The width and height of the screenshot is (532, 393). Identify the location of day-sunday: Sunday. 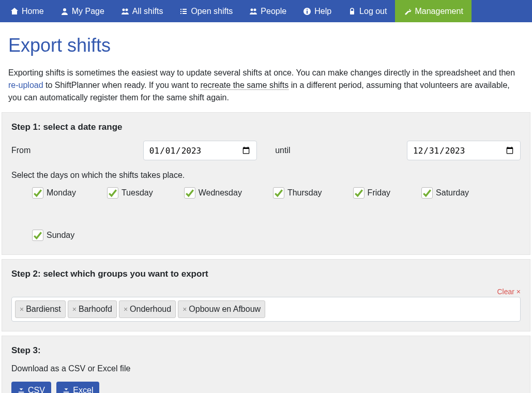
(53, 235).